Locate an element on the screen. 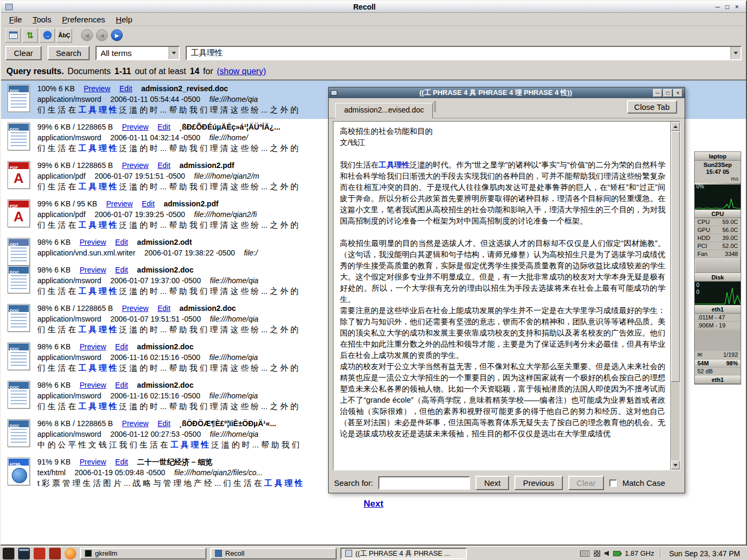 This screenshot has width=747, height=560. result-url: file:/ is located at coordinates (251, 253).